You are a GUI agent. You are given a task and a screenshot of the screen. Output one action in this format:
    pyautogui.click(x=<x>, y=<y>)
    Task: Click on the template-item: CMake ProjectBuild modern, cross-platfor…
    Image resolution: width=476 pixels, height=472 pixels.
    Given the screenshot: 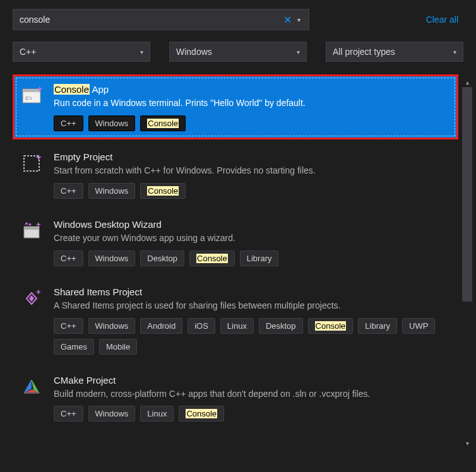 What is the action you would take?
    pyautogui.click(x=235, y=398)
    